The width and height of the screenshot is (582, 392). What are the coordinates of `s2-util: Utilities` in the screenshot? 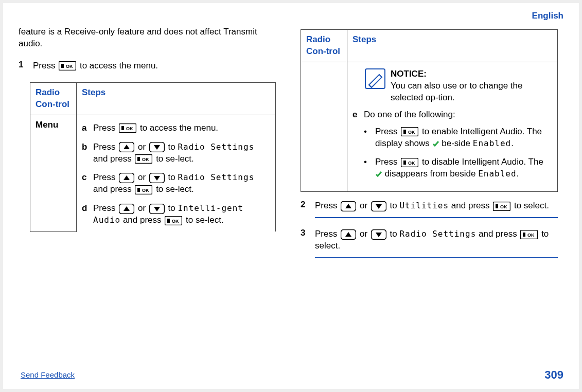 It's located at (424, 206).